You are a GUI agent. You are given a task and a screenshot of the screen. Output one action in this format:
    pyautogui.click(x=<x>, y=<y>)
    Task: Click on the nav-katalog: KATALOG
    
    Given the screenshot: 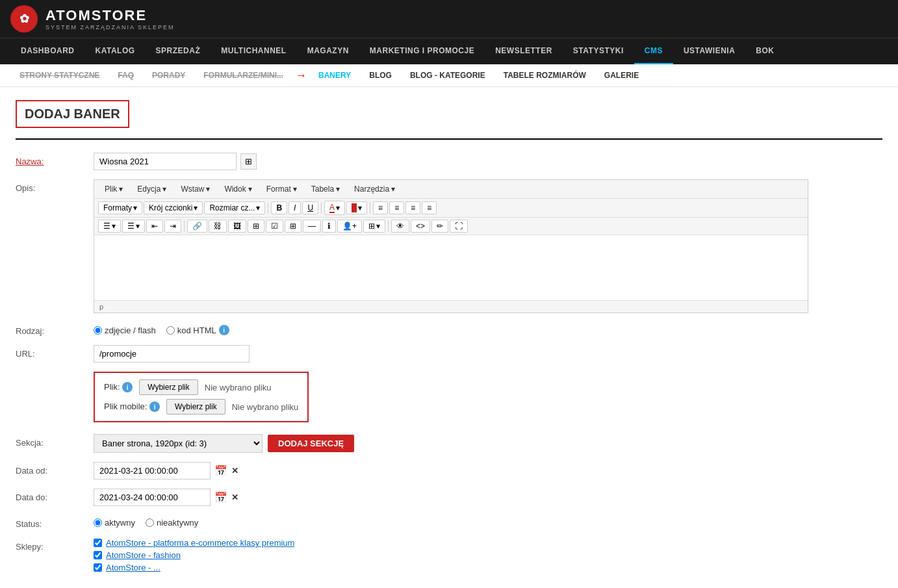 What is the action you would take?
    pyautogui.click(x=116, y=51)
    